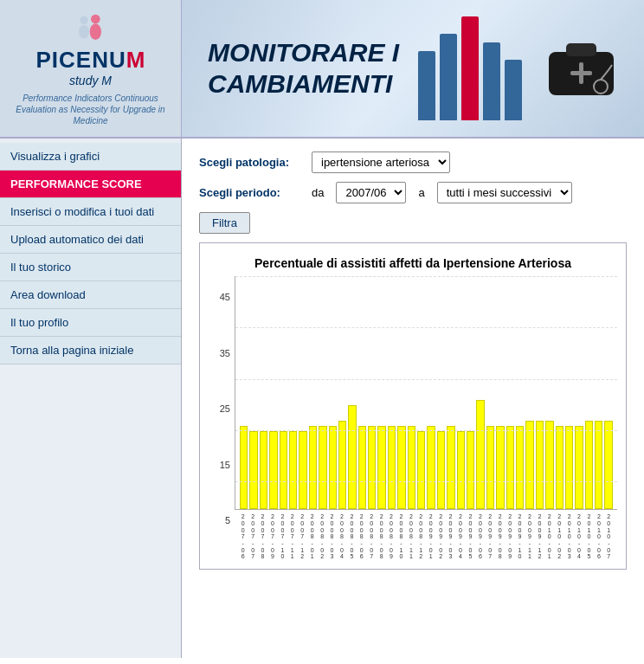 The height and width of the screenshot is (664, 644). Describe the element at coordinates (470, 68) in the screenshot. I see `bar-decor-red` at that location.